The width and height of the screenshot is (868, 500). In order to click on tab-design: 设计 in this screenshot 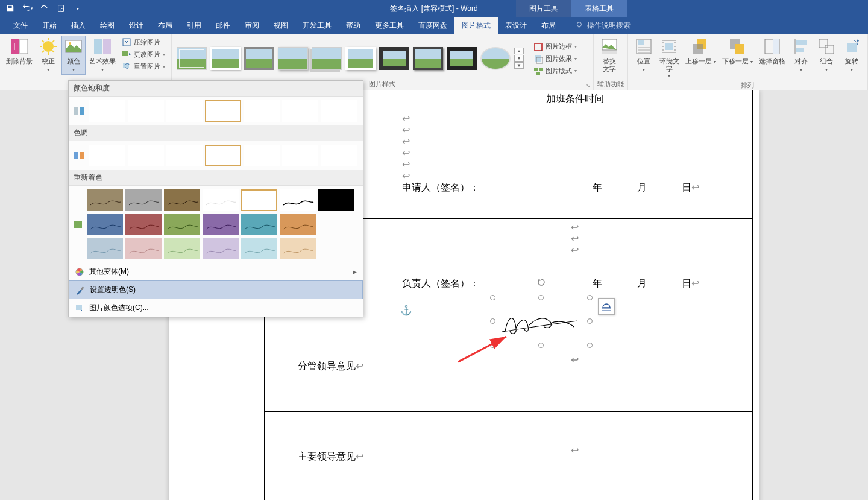, I will do `click(136, 25)`.